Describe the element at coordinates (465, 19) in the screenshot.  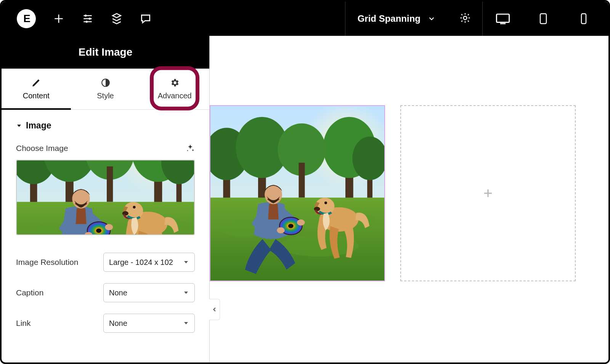
I see `page-settings-button` at that location.